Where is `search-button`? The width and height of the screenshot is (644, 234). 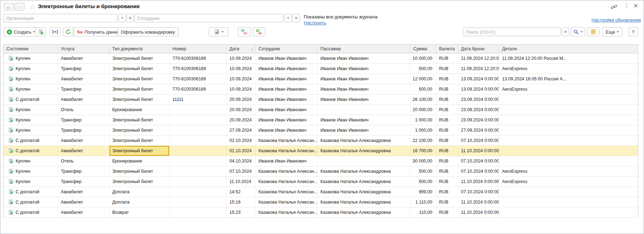
search-button is located at coordinates (578, 32).